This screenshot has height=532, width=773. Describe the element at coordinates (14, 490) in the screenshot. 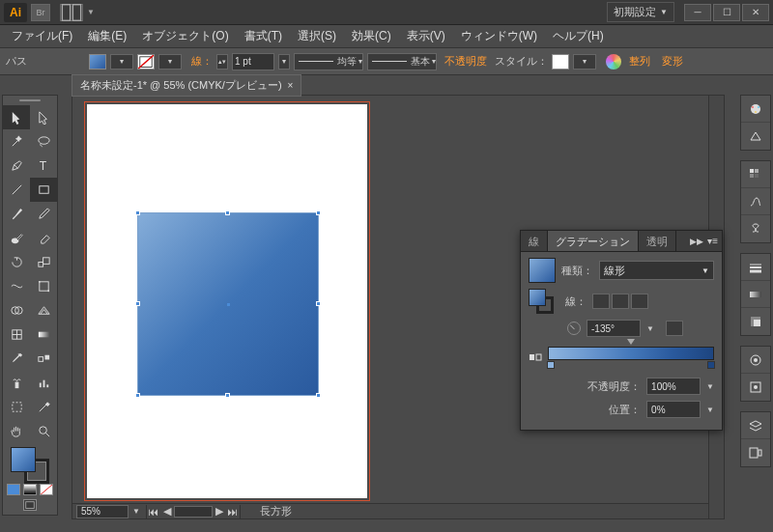

I see `color-mode-button` at that location.